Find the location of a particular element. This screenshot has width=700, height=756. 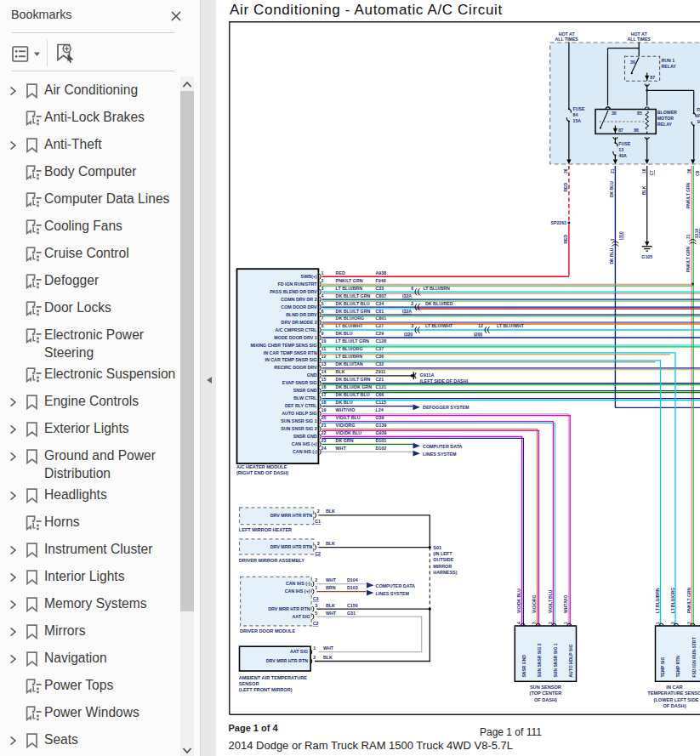

svg-text: 10 is located at coordinates (324, 341).